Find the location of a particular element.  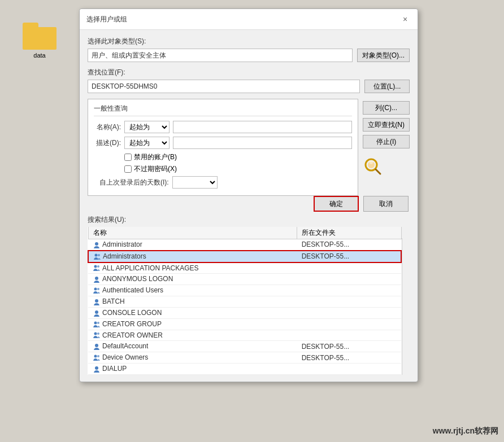

object-type-button: 对象类型(O)... is located at coordinates (383, 55).